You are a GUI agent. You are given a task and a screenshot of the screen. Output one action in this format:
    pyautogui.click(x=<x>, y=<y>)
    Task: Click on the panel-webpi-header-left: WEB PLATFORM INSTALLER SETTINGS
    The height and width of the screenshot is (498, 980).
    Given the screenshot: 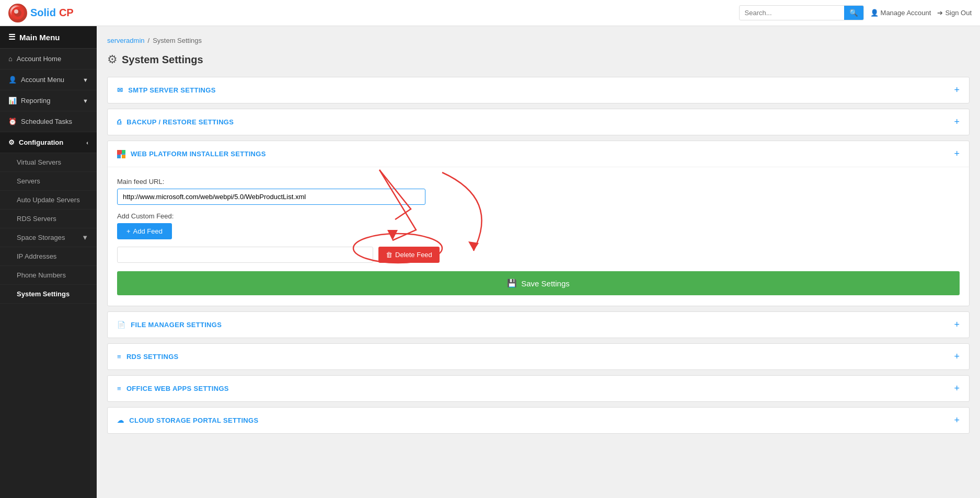 What is the action you would take?
    pyautogui.click(x=191, y=154)
    